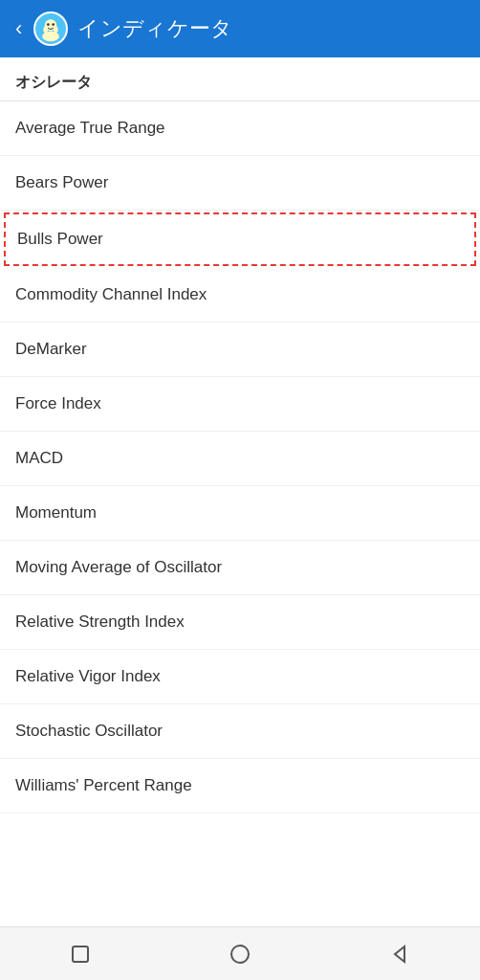  I want to click on list-item-bears-power: Bears Power, so click(240, 184).